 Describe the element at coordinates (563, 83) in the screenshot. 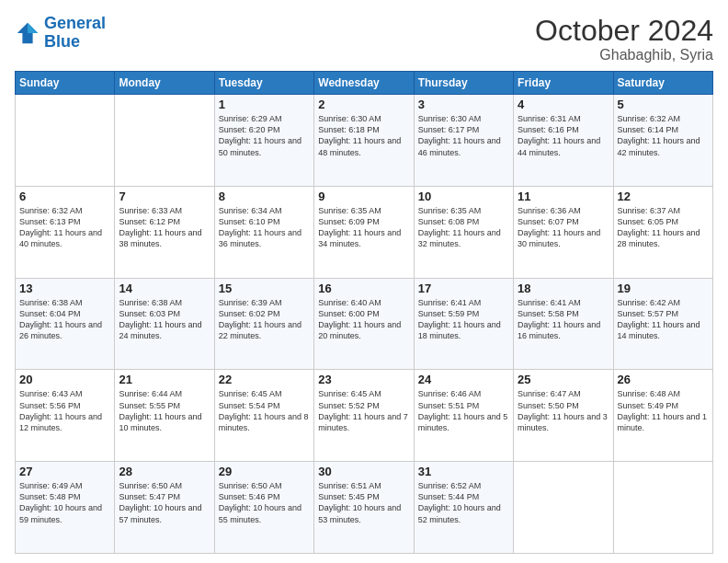

I see `weekday-header: Friday` at that location.